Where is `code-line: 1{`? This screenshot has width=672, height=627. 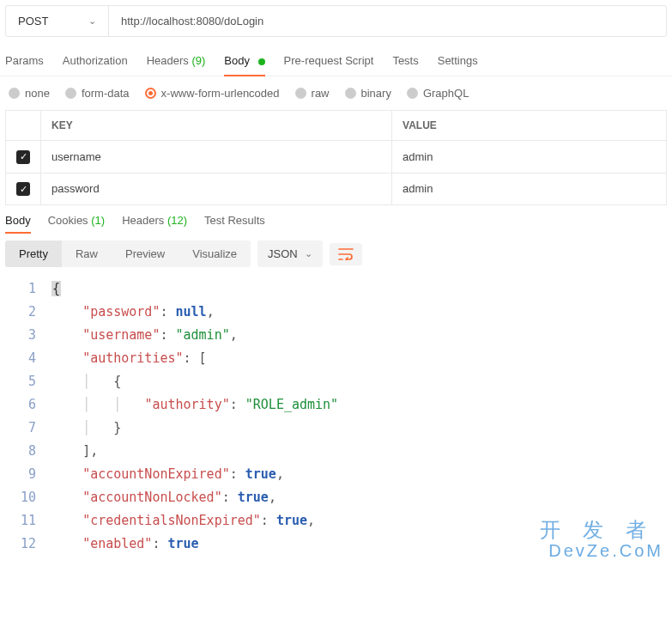
code-line: 1{ is located at coordinates (336, 289).